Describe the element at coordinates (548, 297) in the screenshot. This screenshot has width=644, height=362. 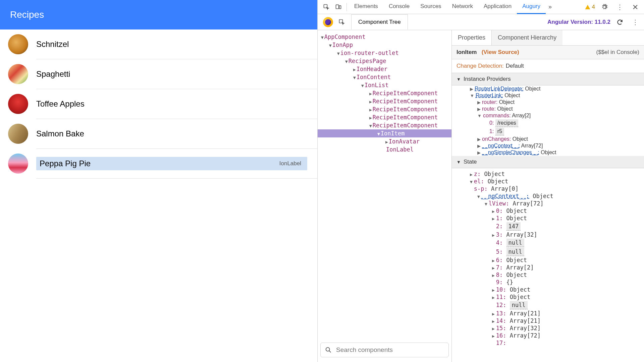
I see `property-row: ▶11: Object` at that location.